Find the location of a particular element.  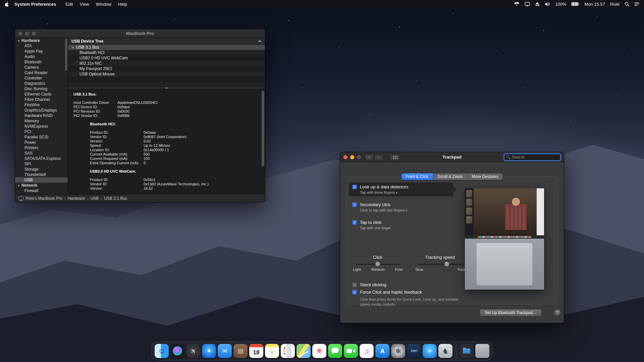

wifi-icon is located at coordinates (517, 4).